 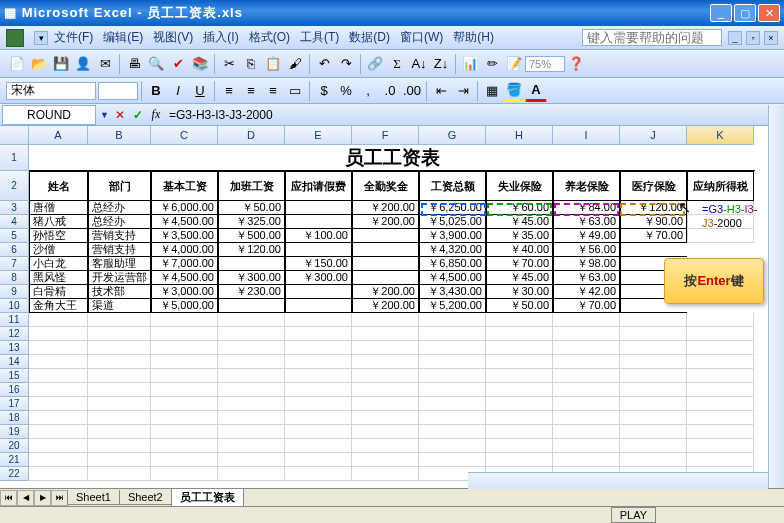 What do you see at coordinates (634, 515) in the screenshot?
I see `play-button: PLAY` at bounding box center [634, 515].